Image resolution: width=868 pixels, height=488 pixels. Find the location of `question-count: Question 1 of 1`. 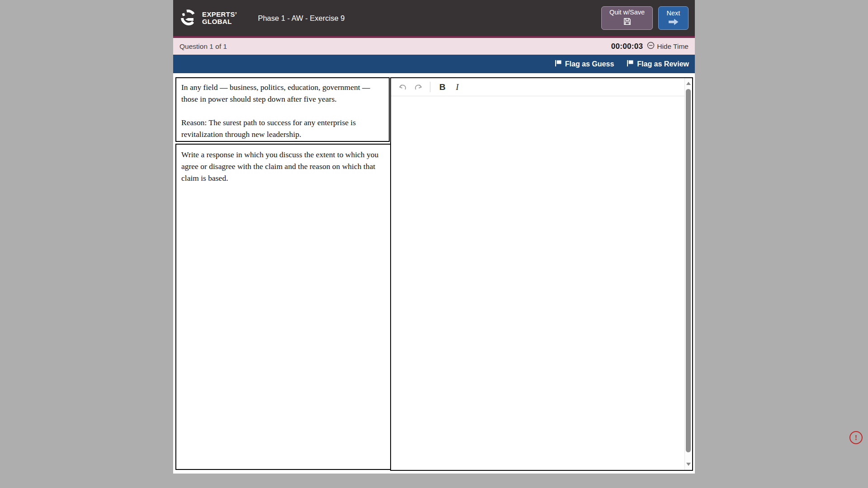

question-count: Question 1 of 1 is located at coordinates (203, 47).